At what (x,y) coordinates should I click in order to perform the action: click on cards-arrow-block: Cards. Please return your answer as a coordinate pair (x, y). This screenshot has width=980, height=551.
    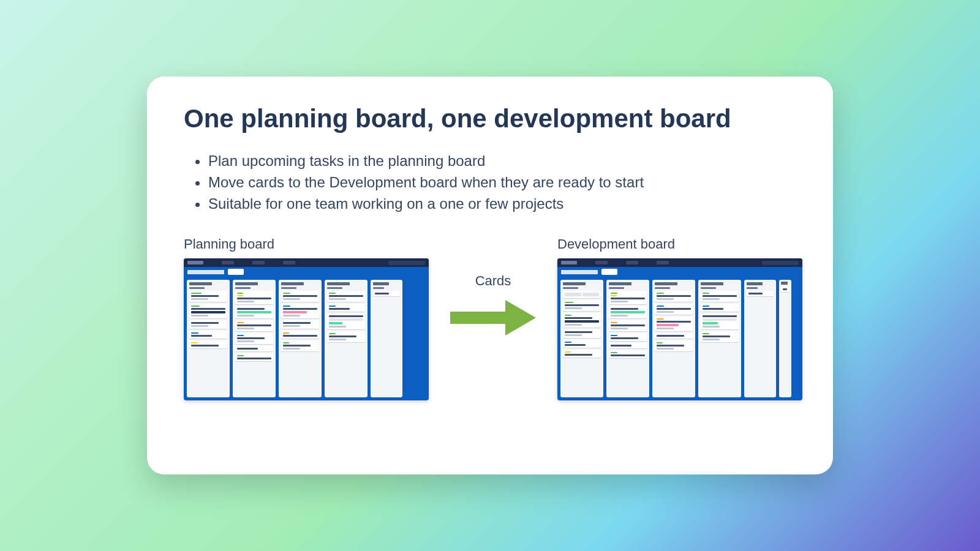
    Looking at the image, I should click on (493, 307).